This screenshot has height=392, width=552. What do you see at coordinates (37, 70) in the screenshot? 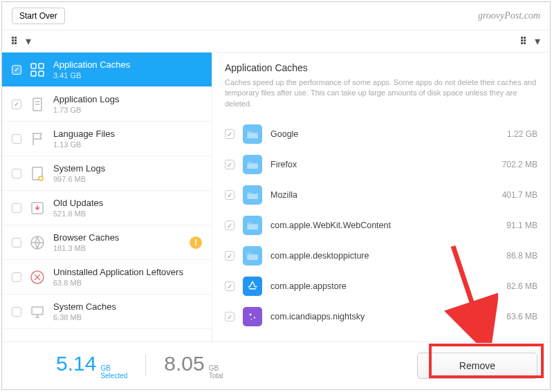
I see `app-caches-icon` at bounding box center [37, 70].